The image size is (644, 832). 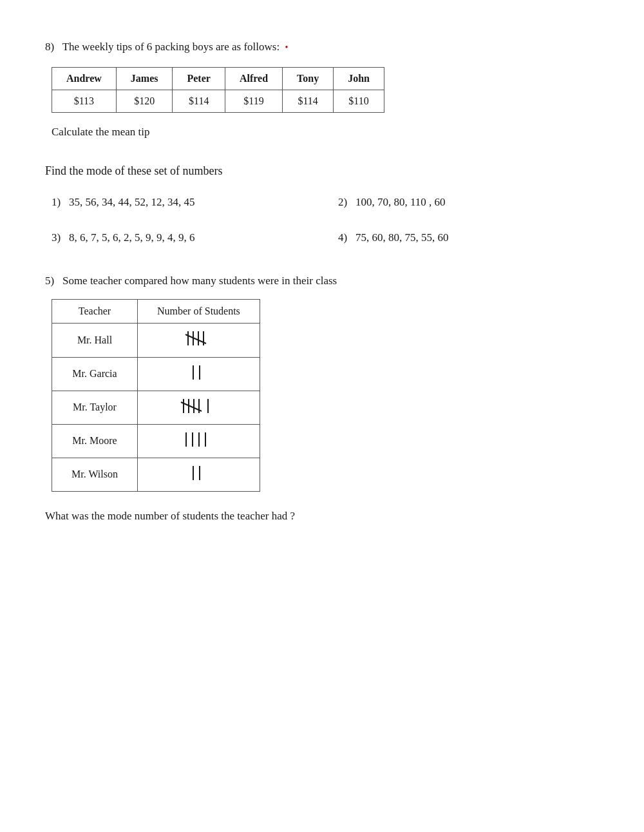 What do you see at coordinates (95, 407) in the screenshot?
I see `teacher-taylor-name: Mr. Taylor` at bounding box center [95, 407].